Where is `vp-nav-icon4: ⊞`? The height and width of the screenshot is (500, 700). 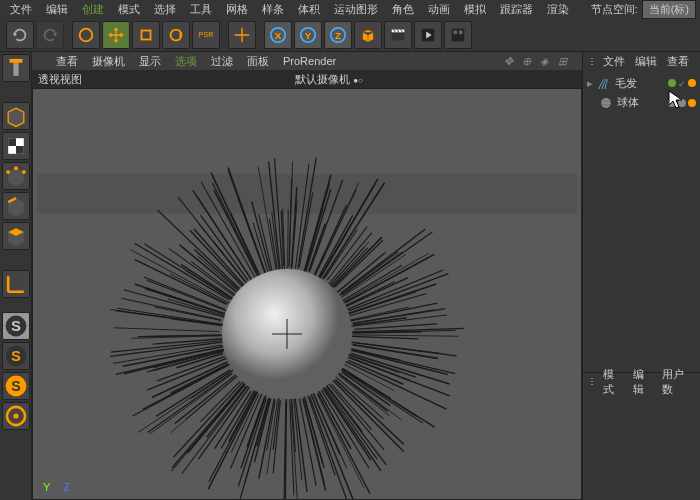 vp-nav-icon4: ⊞ is located at coordinates (564, 61).